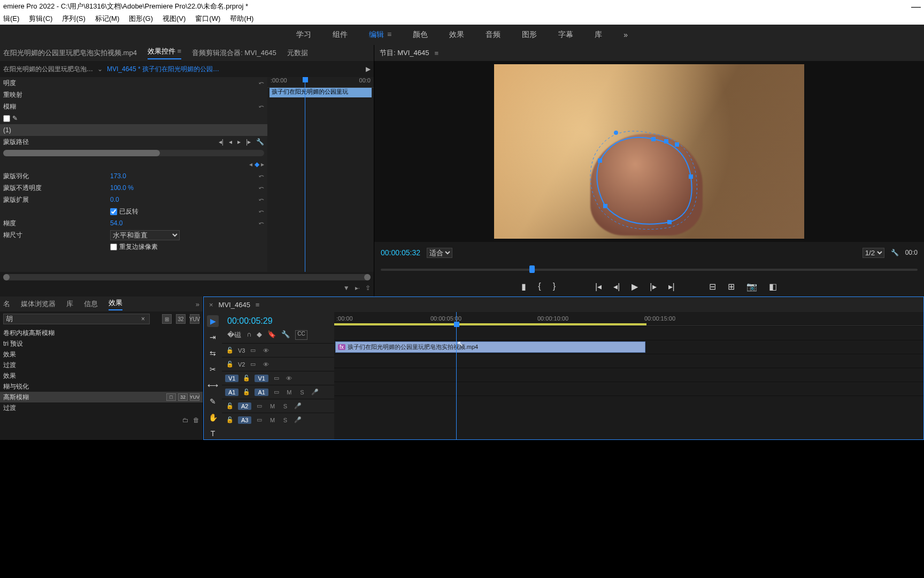 The width and height of the screenshot is (924, 578). I want to click on comparison-icon: ◧, so click(773, 287).